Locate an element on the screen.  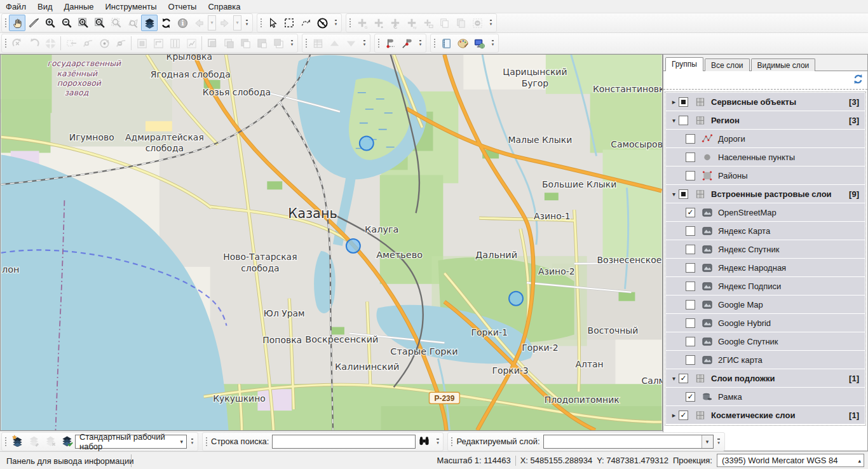
history-forward-button-dropdown: ▾ is located at coordinates (238, 23).